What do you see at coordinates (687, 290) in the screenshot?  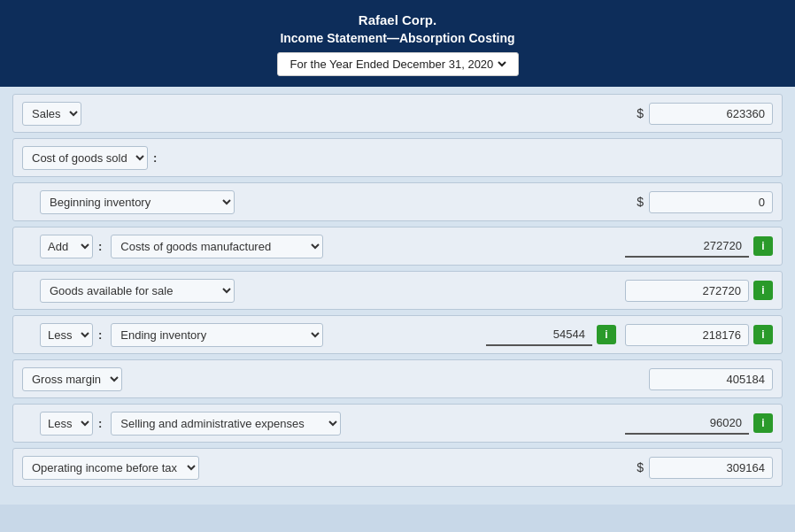 I see `goods-available-input` at bounding box center [687, 290].